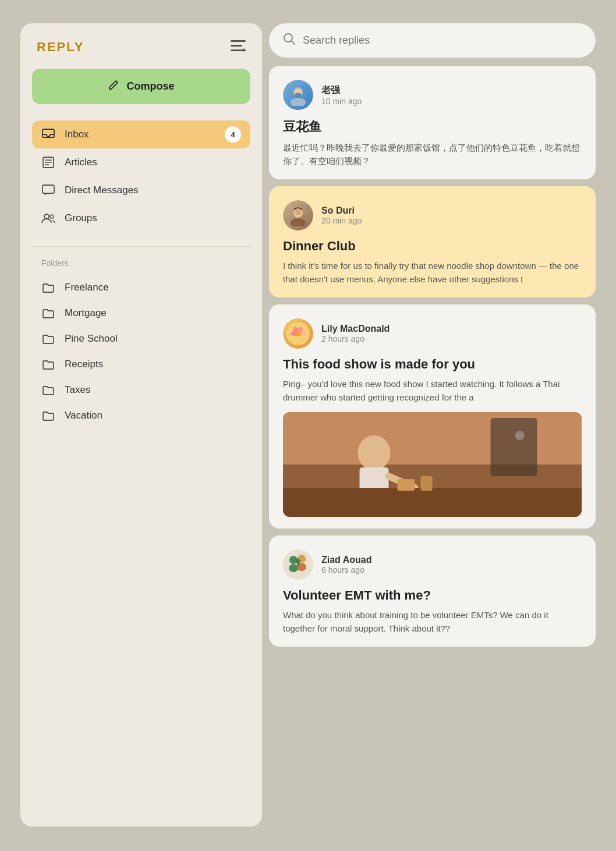 The height and width of the screenshot is (851, 616). What do you see at coordinates (81, 218) in the screenshot?
I see `groups-label: Groups` at bounding box center [81, 218].